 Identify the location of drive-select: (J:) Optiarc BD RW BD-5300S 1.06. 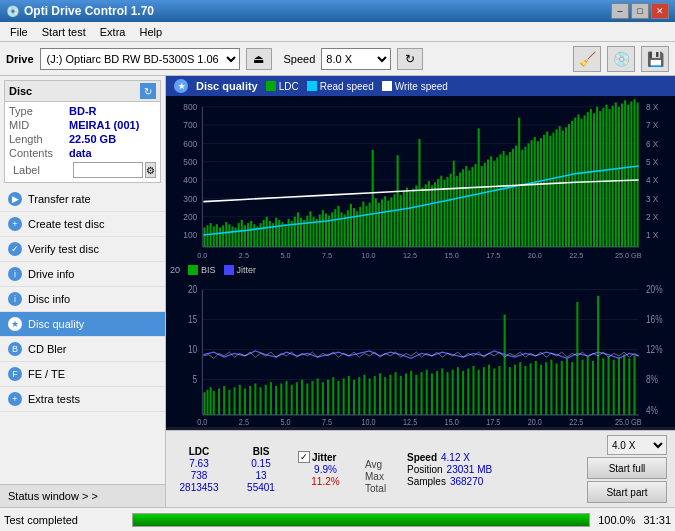
(140, 59).